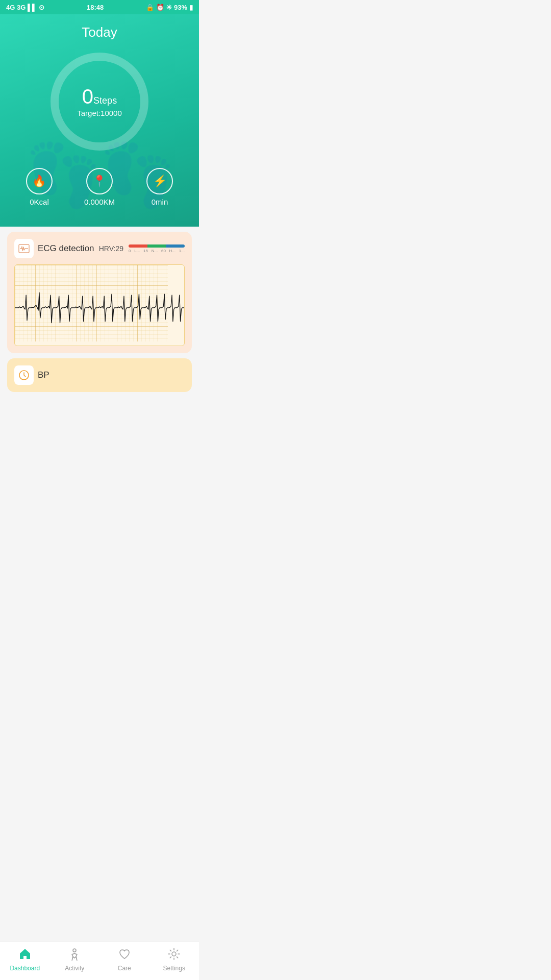  Describe the element at coordinates (99, 102) in the screenshot. I see `steps-display: 0Steps Target:10000` at that location.